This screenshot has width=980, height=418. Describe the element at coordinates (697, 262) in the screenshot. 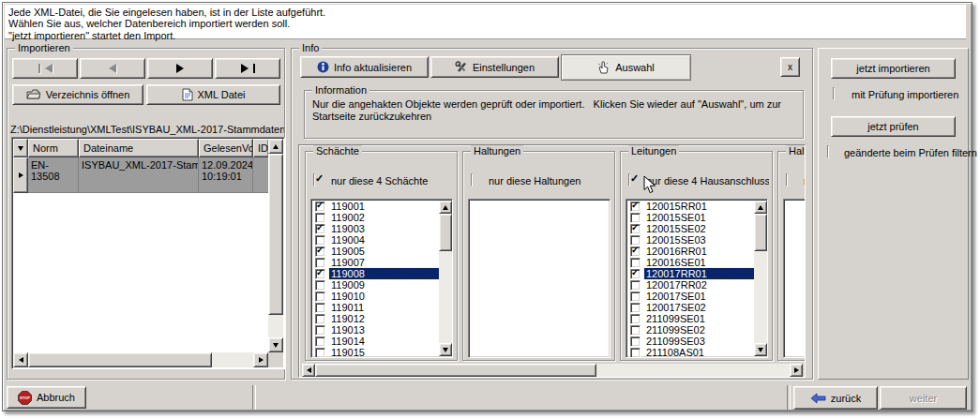

I see `list-item: 120016SE01` at that location.